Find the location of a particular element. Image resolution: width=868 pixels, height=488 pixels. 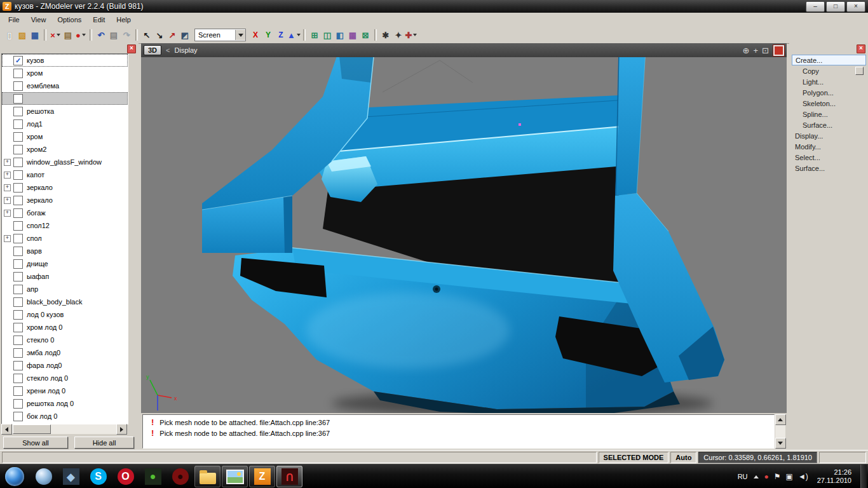

list-item: +спол is located at coordinates (65, 238).